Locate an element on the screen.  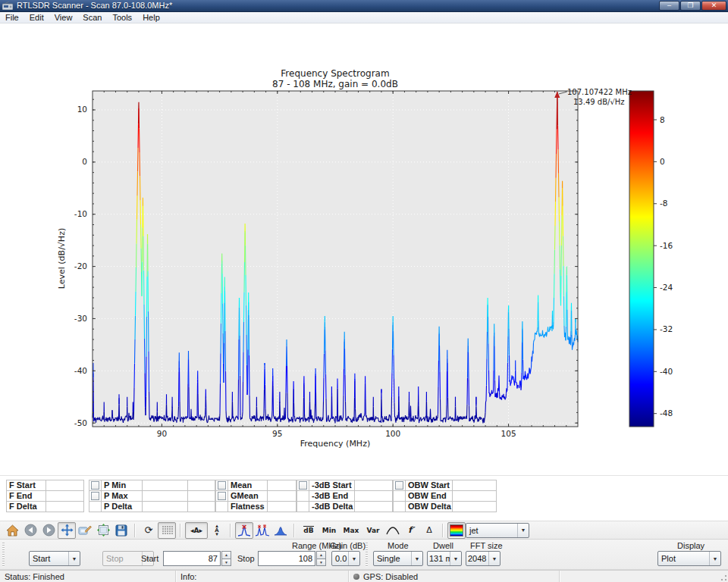
obw-checkbox is located at coordinates (399, 485).